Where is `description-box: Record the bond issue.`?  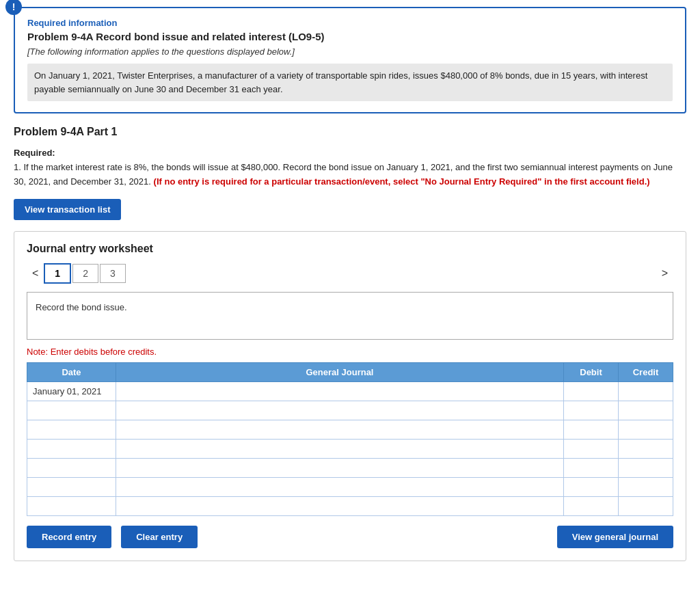
description-box: Record the bond issue. is located at coordinates (350, 316).